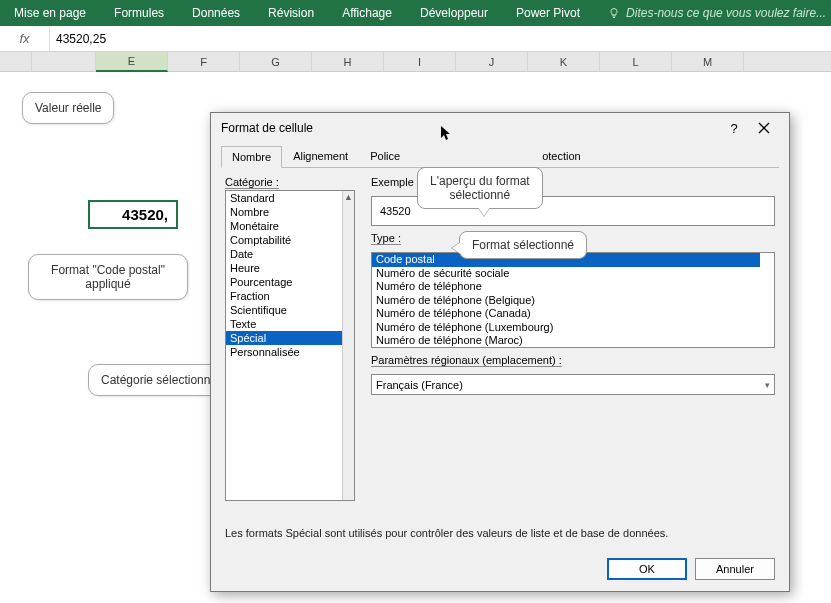 The image size is (831, 603). Describe the element at coordinates (291, 13) in the screenshot. I see `ribbon-tab-revision: Révision` at that location.